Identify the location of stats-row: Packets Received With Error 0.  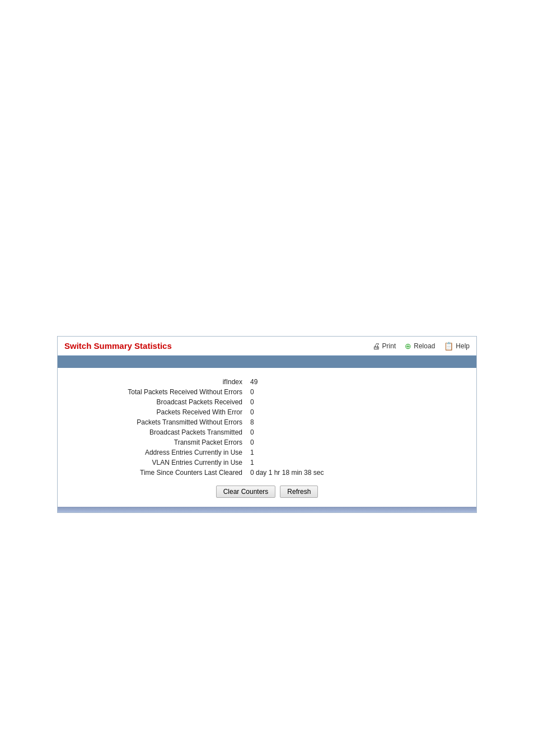
(267, 412).